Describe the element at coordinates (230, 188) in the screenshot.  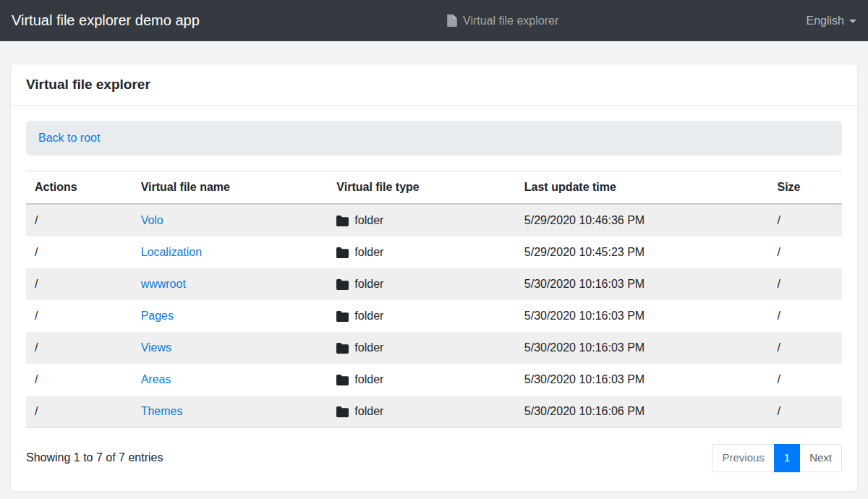
I see `header-name: Virtual file name` at that location.